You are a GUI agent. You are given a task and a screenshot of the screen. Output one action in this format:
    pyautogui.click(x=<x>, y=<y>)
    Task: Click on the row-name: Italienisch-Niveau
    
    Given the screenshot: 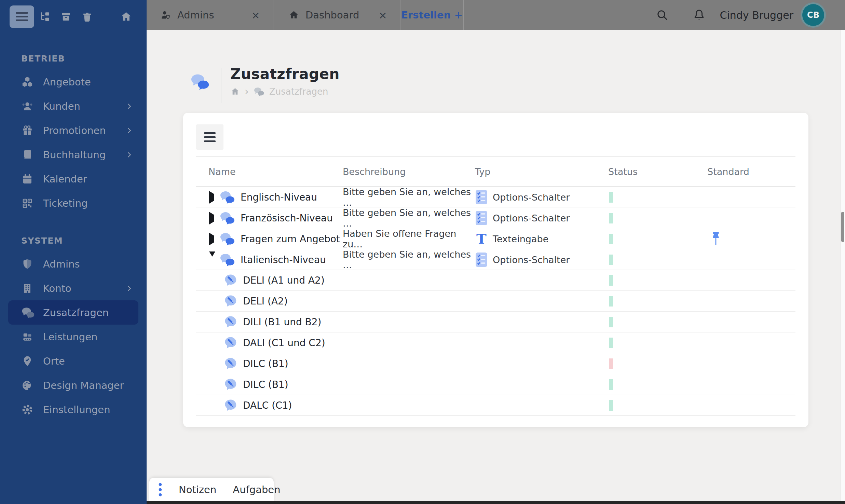 What is the action you would take?
    pyautogui.click(x=283, y=260)
    